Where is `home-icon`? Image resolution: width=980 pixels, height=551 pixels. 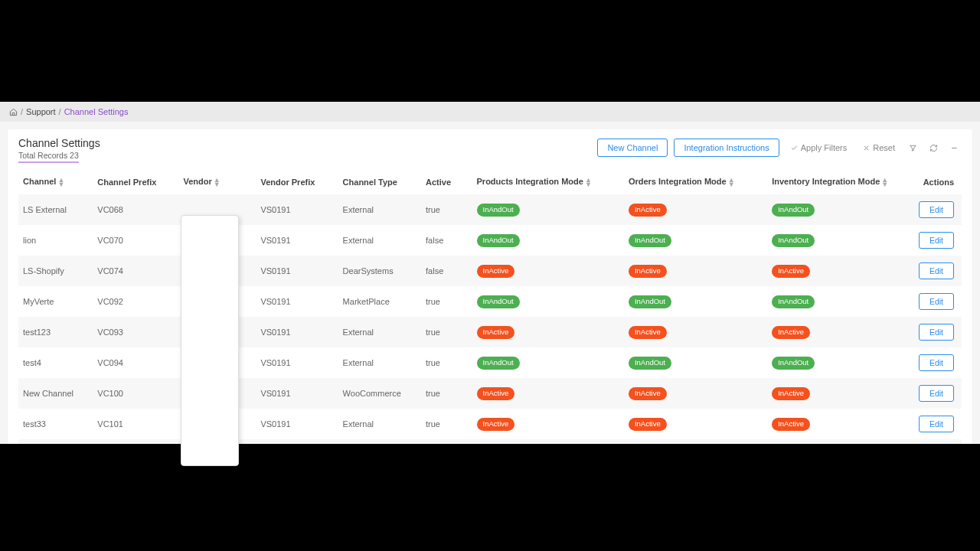 home-icon is located at coordinates (14, 112).